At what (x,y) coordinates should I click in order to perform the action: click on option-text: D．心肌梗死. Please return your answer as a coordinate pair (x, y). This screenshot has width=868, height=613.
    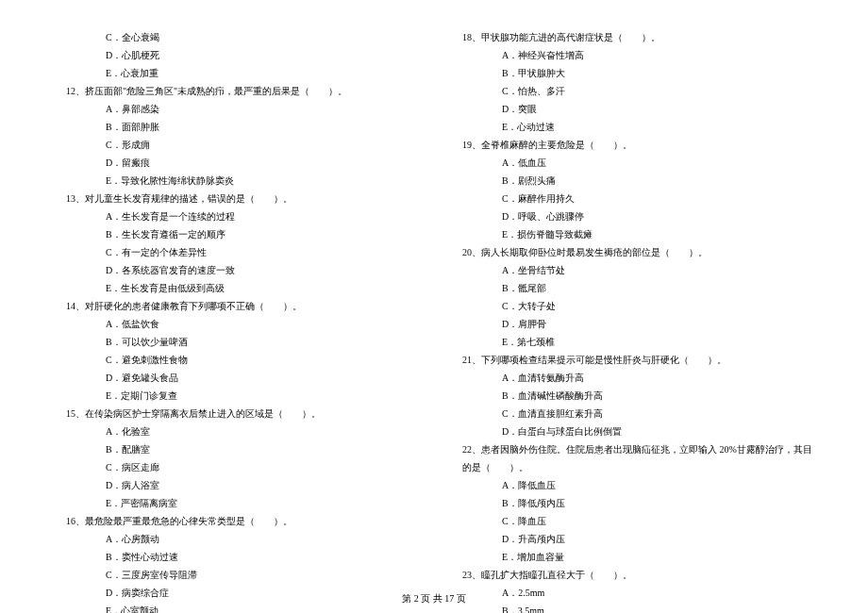
    Looking at the image, I should click on (236, 55).